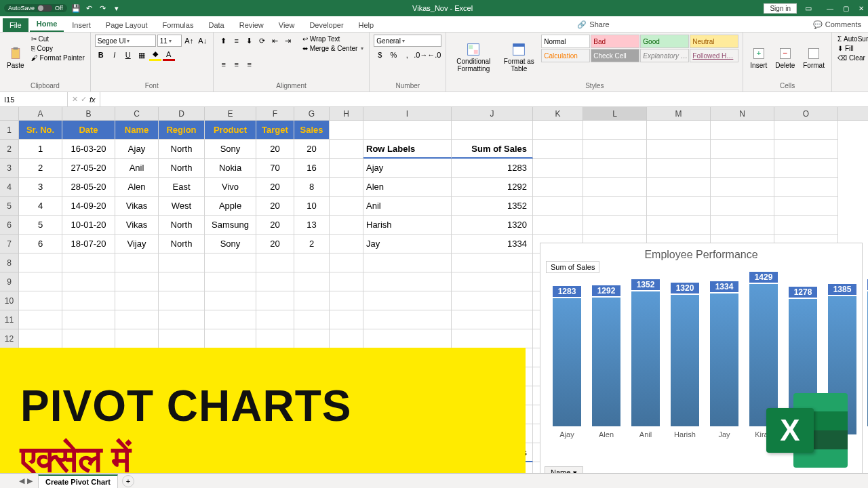 The height and width of the screenshot is (488, 868). I want to click on cell: Harish, so click(408, 225).